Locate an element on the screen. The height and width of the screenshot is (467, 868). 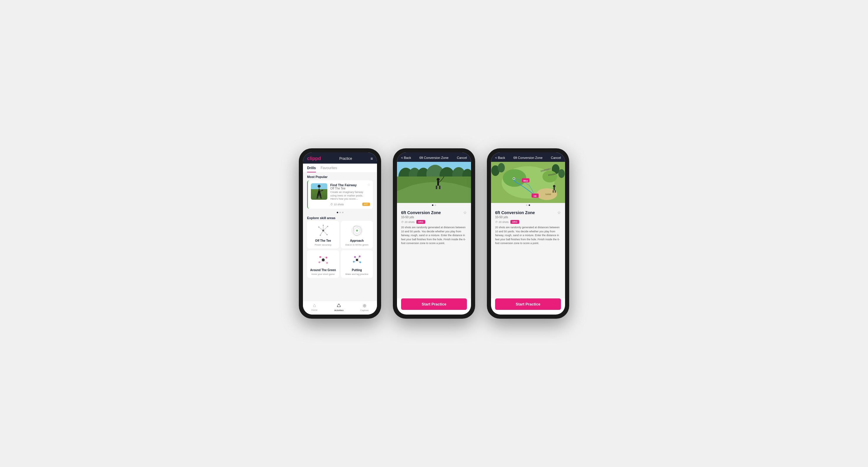
cancel-button: Cancel is located at coordinates (462, 158).